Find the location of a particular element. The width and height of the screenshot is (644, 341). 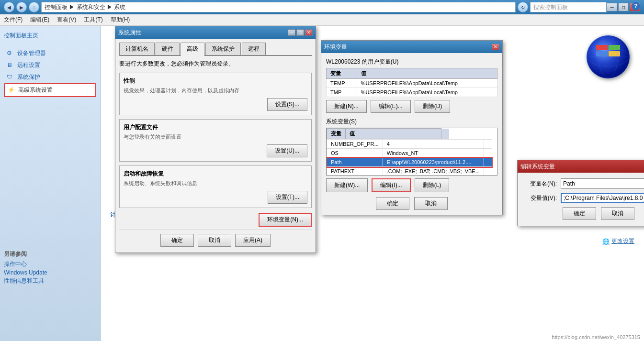

menu-file: 文件(F) is located at coordinates (13, 20).